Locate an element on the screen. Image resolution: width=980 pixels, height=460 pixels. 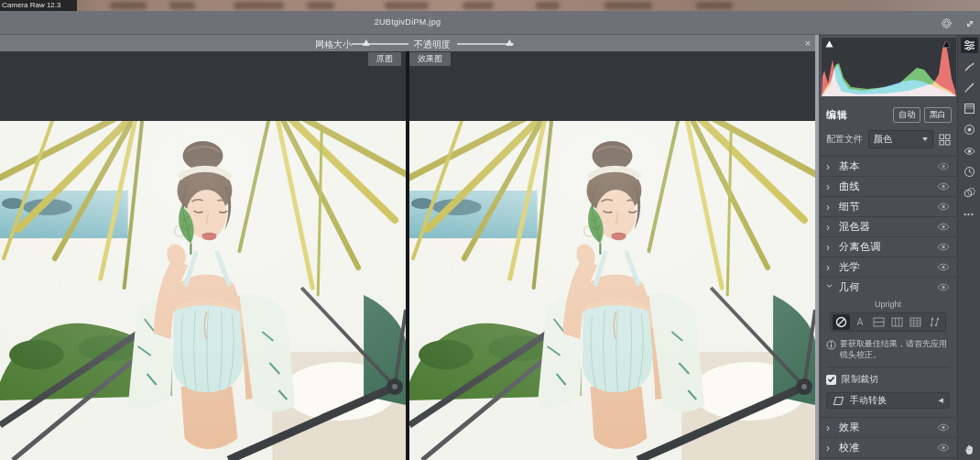
panel-color-mixer: 混色器 is located at coordinates (888, 226).